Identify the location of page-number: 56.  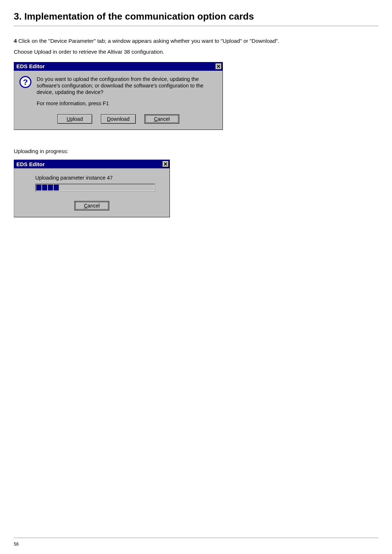
(196, 544).